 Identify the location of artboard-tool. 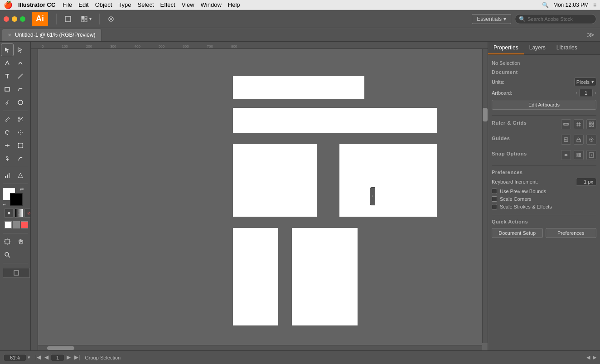
(7, 242).